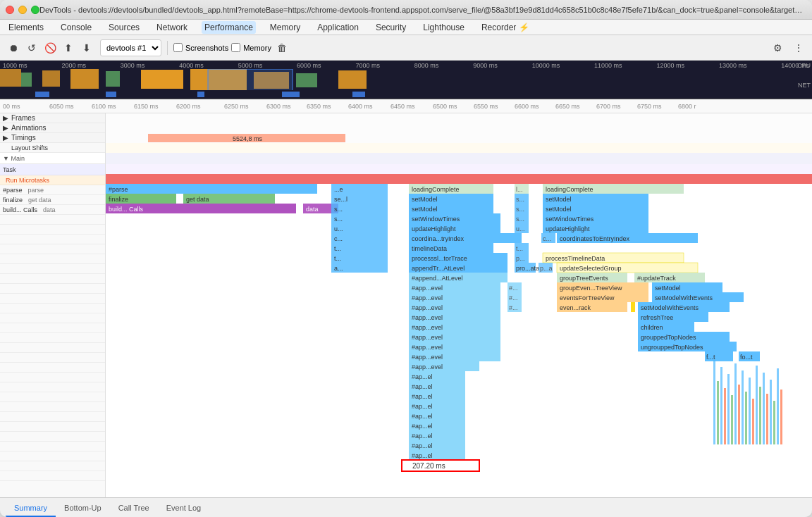  What do you see at coordinates (20, 210) in the screenshot?
I see `build-calls-text: build... Calls` at bounding box center [20, 210].